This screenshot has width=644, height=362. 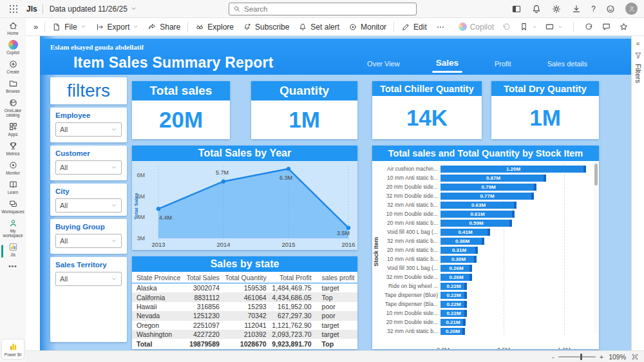 I want to click on account-avatar, so click(x=631, y=9).